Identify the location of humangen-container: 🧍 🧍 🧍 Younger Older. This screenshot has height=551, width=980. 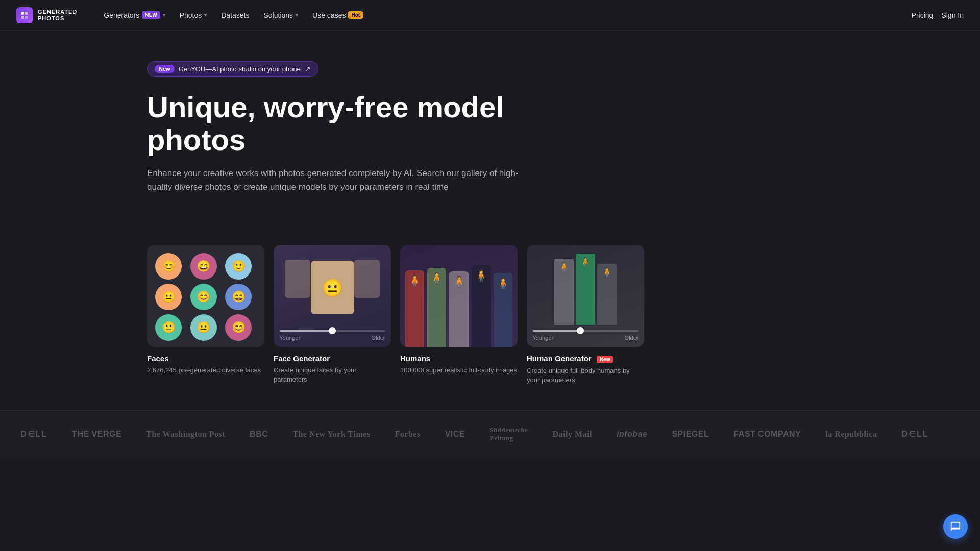
(585, 296).